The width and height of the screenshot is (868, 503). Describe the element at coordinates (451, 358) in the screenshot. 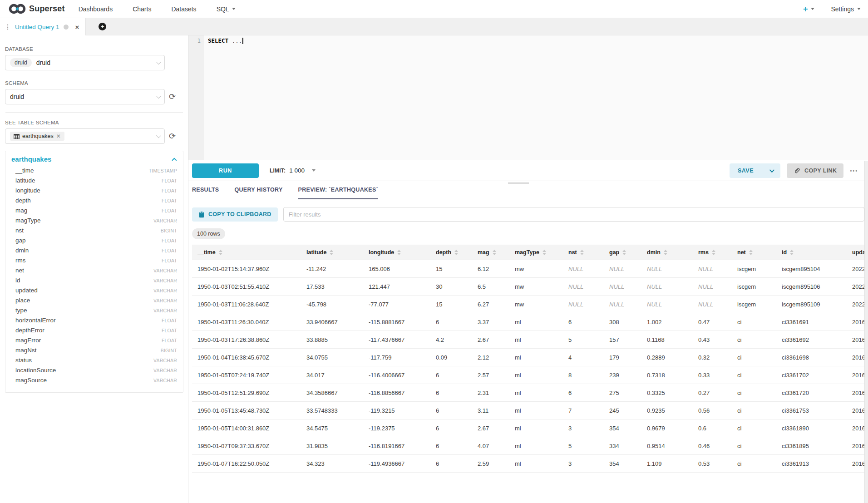

I see `table-cell: 0.09` at that location.